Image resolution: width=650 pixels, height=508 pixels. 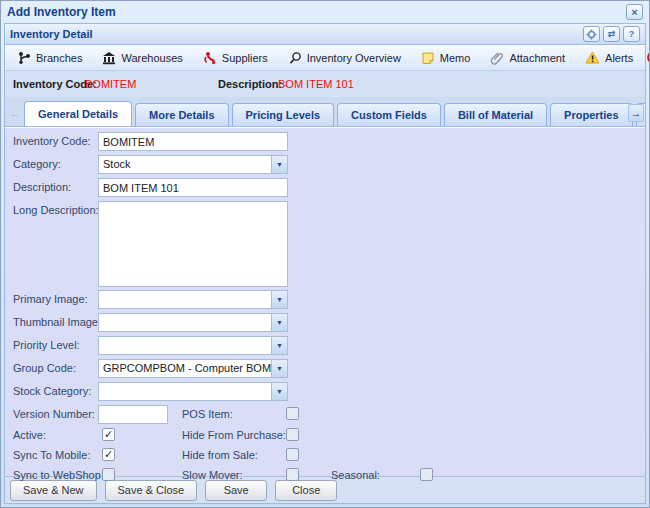 I want to click on long-description-label: Long Description:, so click(x=56, y=210).